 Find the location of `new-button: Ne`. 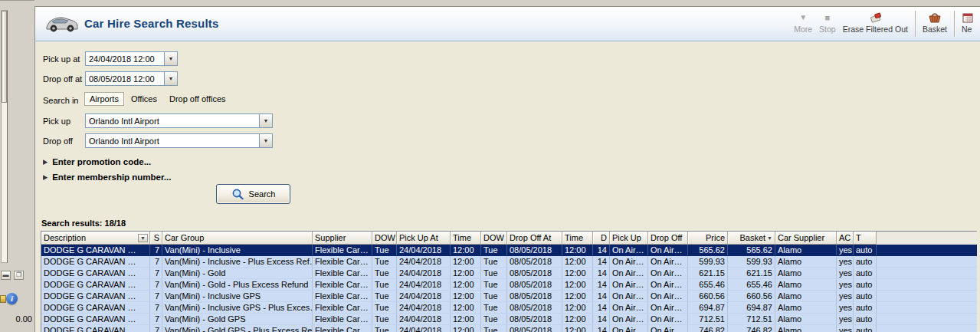

new-button: Ne is located at coordinates (970, 21).